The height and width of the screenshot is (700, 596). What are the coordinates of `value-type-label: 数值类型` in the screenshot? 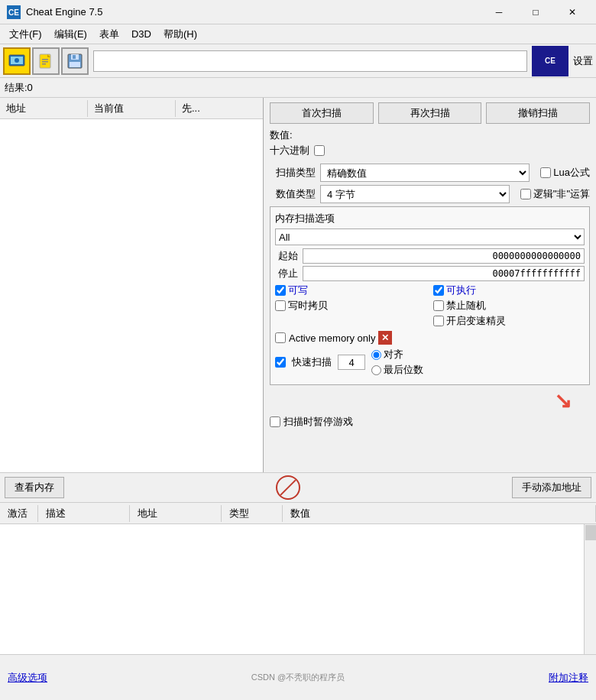 It's located at (293, 194).